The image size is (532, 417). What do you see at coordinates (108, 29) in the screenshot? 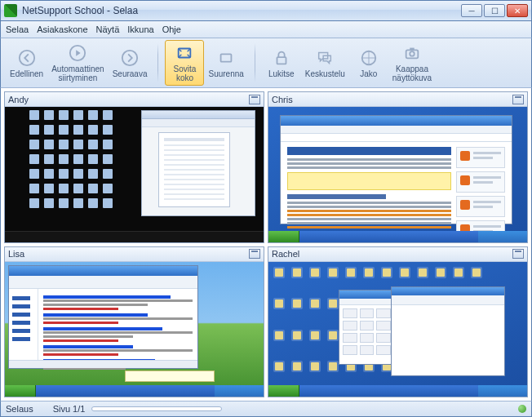
I see `menu-nayta: Näytä` at bounding box center [108, 29].